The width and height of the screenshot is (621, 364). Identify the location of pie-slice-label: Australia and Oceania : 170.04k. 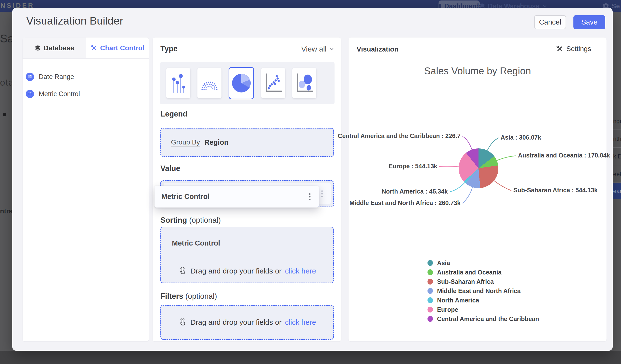
(564, 155).